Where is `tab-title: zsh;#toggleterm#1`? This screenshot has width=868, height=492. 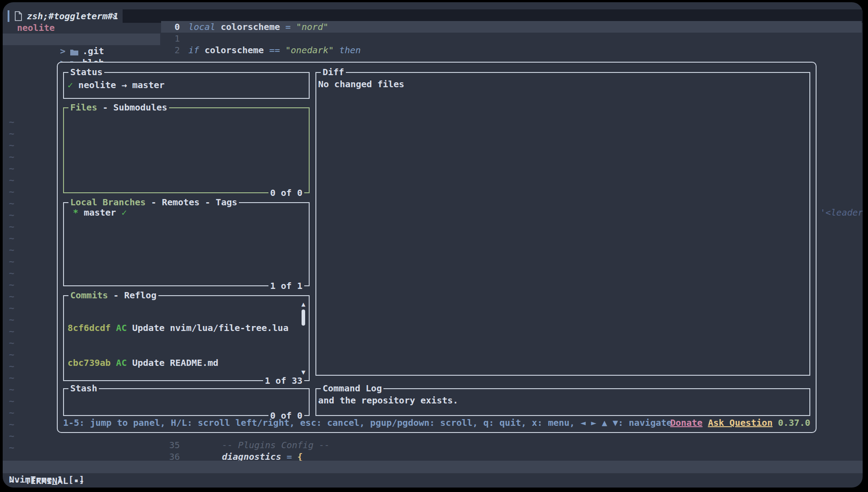 tab-title: zsh;#toggleterm#1 is located at coordinates (72, 16).